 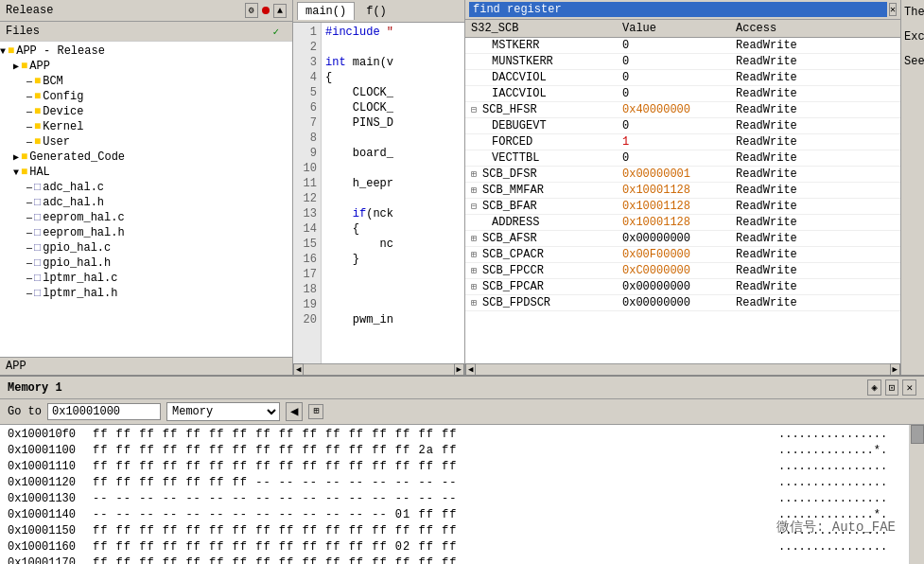 I want to click on mem-address: 0x100010f0, so click(x=50, y=435).